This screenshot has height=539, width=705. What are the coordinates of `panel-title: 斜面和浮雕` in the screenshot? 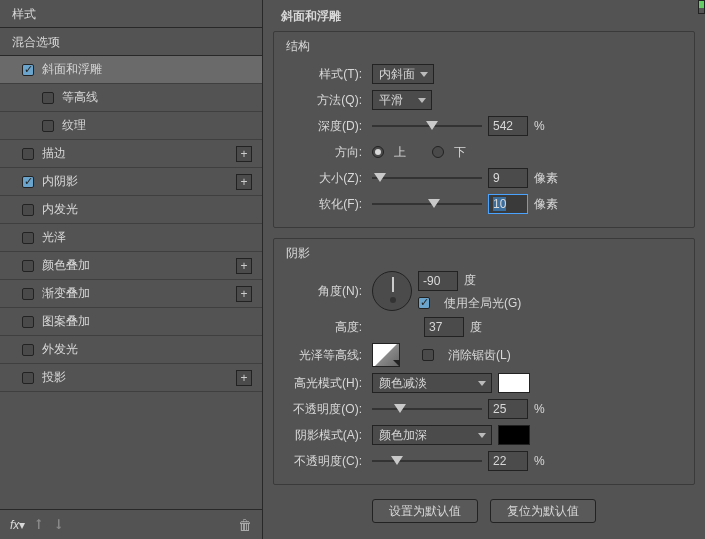 It's located at (484, 16).